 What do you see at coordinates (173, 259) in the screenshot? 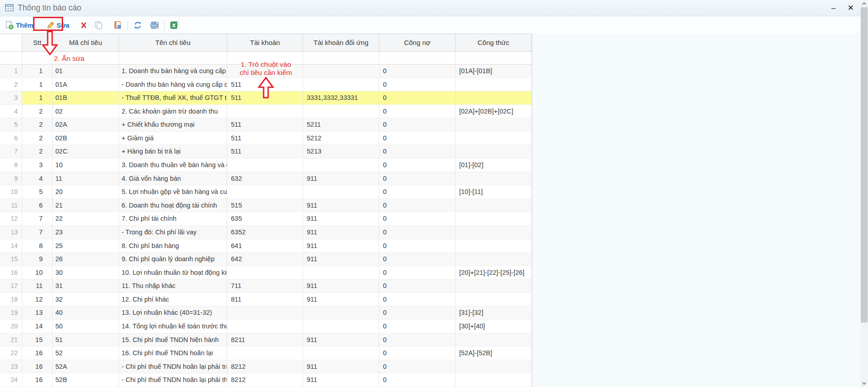
I see `cell-ten-chi-tieu: 9. Chi phí quản lý doanh nghiệp` at bounding box center [173, 259].